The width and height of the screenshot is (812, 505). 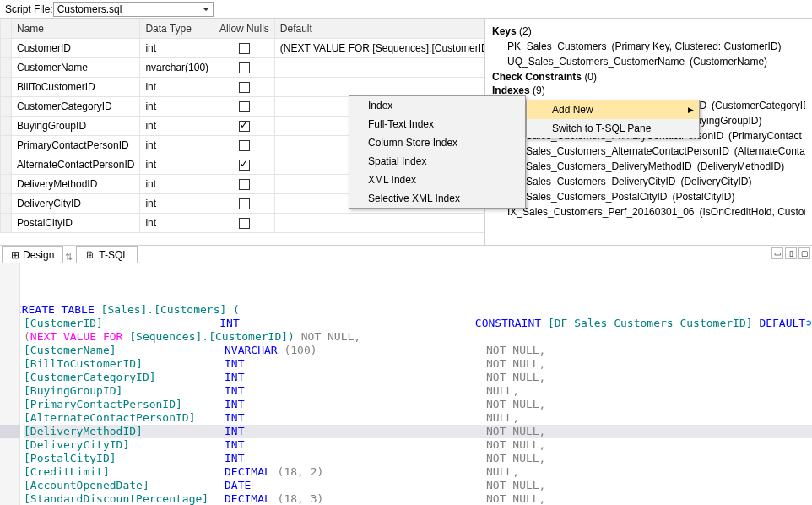 I want to click on code-line: [DeliveryCityID]INTNOT NULL,, so click(x=418, y=445).